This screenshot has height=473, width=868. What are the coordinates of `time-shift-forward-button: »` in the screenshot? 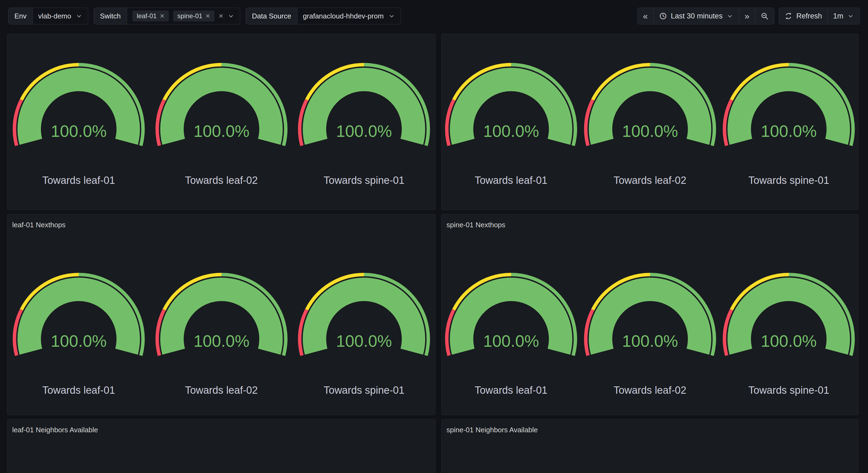 It's located at (747, 16).